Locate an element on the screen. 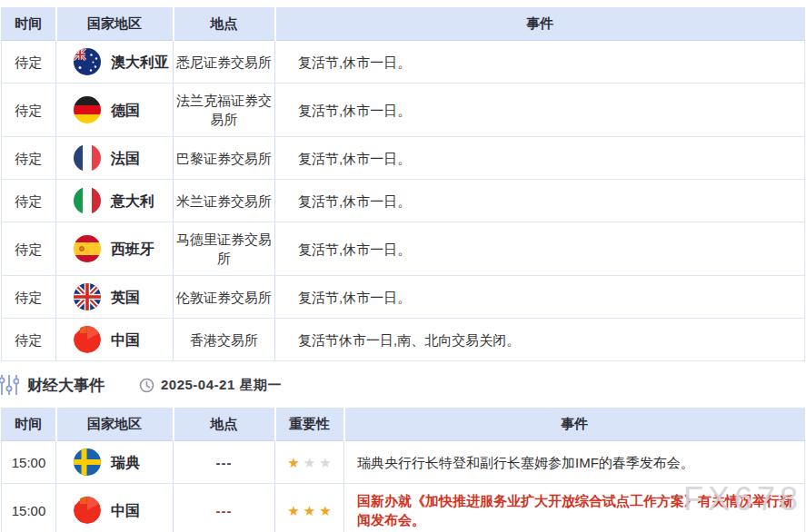  country-name: 澳大利亚 is located at coordinates (140, 62).